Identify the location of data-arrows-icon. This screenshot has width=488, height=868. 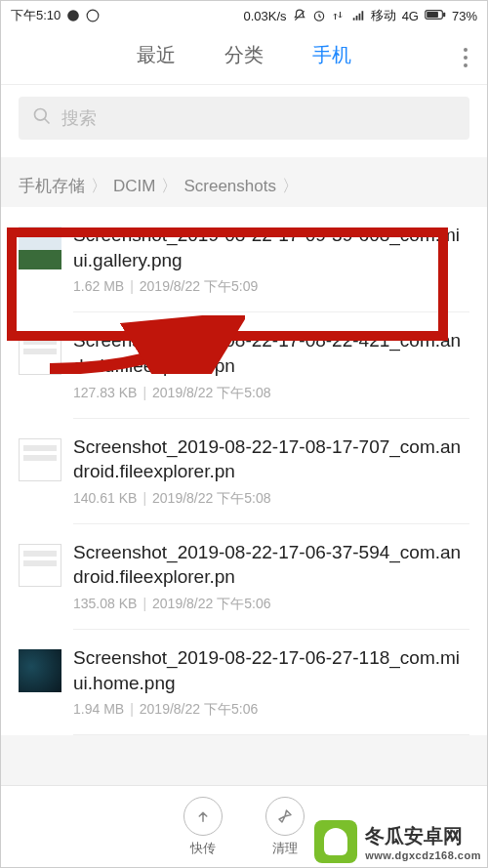
(339, 16).